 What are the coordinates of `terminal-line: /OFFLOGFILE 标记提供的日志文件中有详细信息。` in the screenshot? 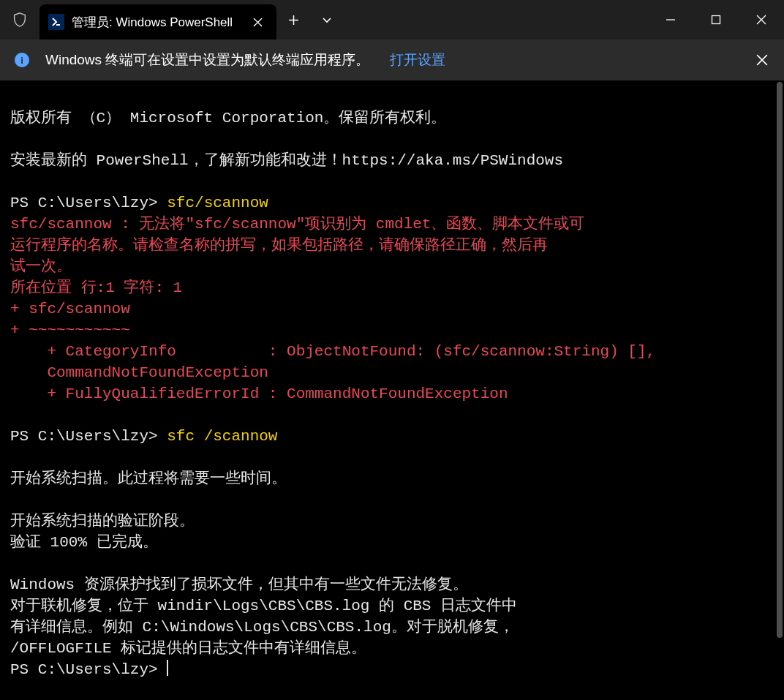 It's located at (189, 648).